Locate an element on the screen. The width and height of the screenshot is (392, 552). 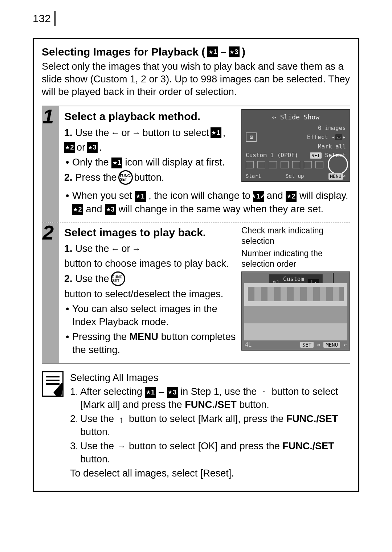
page-number: 132 is located at coordinates (44, 19).